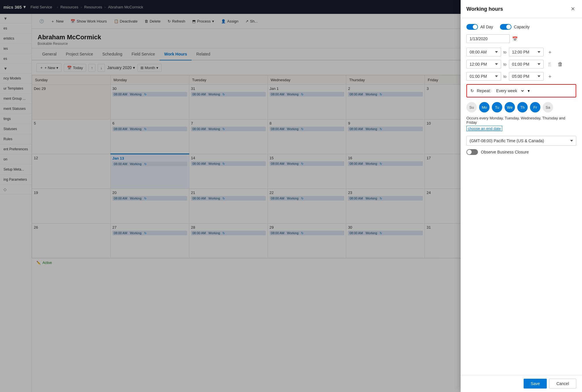 The height and width of the screenshot is (392, 582). Describe the element at coordinates (521, 27) in the screenshot. I see `toggle-row: All Day Capacity` at that location.